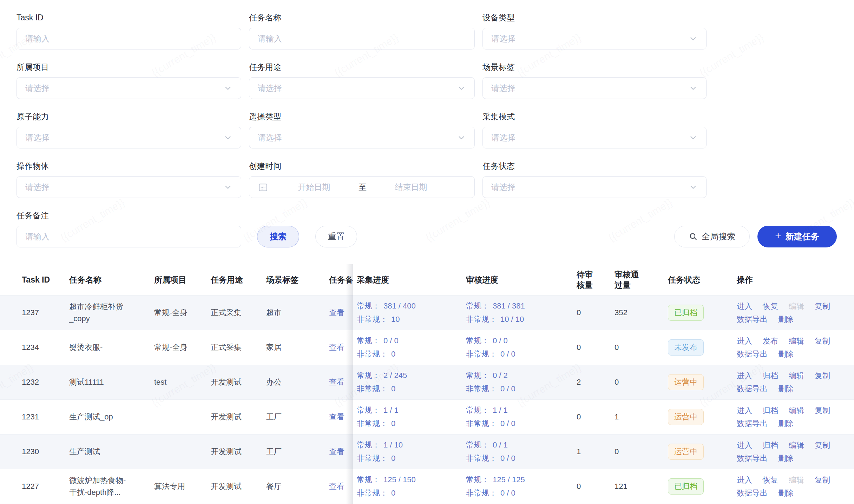 The width and height of the screenshot is (854, 504). I want to click on table-row: 1231 生产测试_op 开发测试 工厂 查看 常规：1 / 1 非常规：0 常…, so click(427, 417).